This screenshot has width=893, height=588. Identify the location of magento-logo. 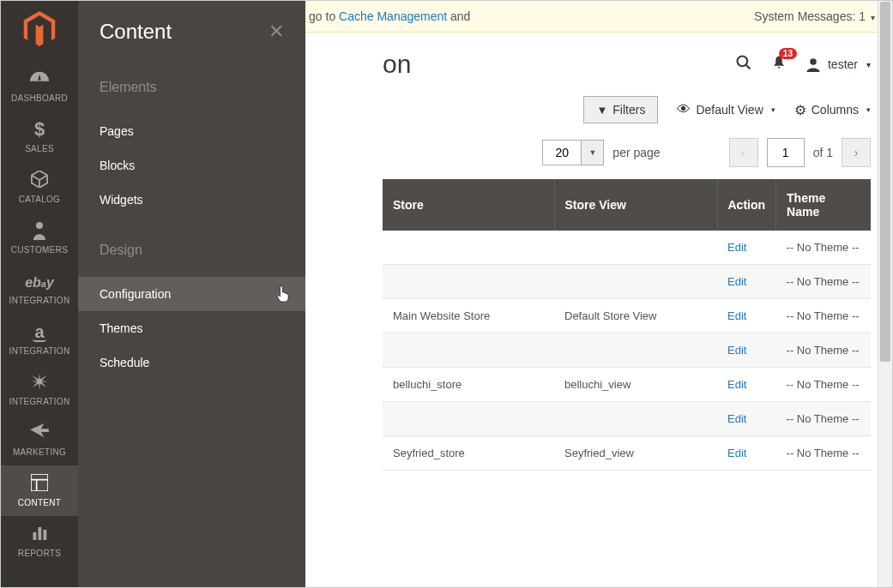
(39, 29).